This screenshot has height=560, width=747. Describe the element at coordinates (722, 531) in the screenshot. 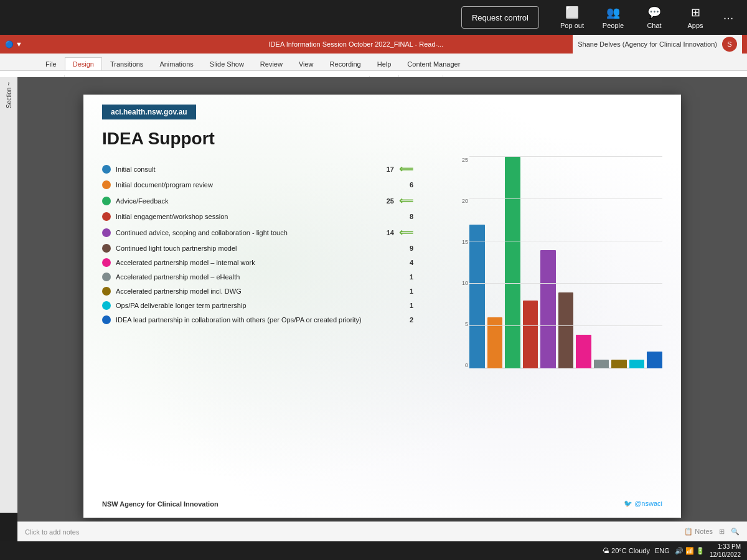

I see `view-toggle-button: ⊞` at that location.